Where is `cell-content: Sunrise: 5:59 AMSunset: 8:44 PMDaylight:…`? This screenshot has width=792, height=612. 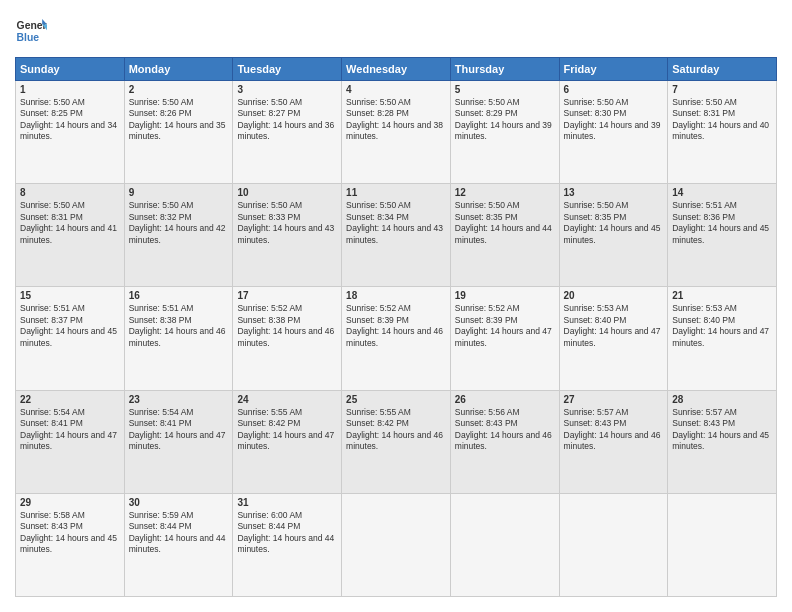 cell-content: Sunrise: 5:59 AMSunset: 8:44 PMDaylight:… is located at coordinates (178, 532).